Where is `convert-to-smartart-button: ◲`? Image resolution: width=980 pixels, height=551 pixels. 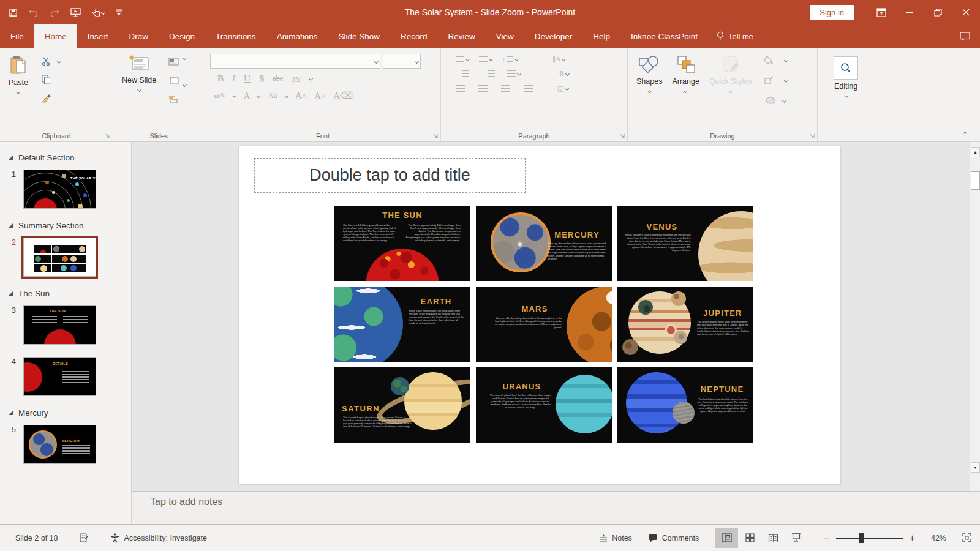 convert-to-smartart-button: ◲ is located at coordinates (563, 88).